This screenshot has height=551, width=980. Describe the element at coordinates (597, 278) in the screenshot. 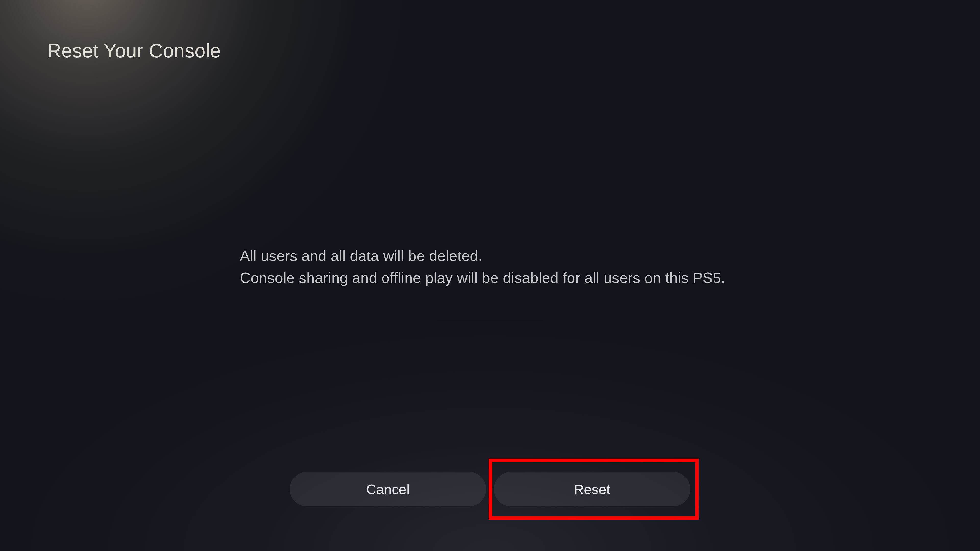

I see `warning-line-2: Console sharing and offline play will be…` at that location.